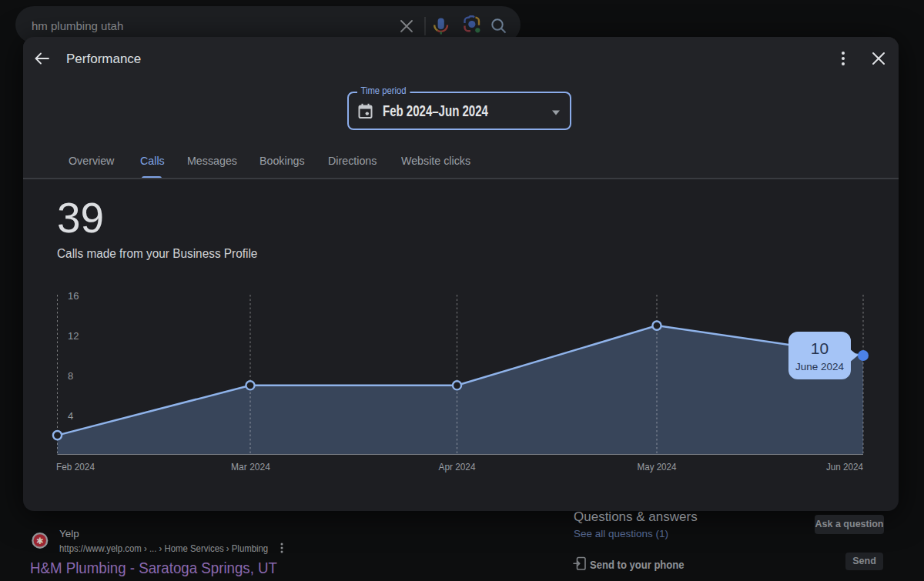  What do you see at coordinates (819, 348) in the screenshot?
I see `svg-text: 10` at bounding box center [819, 348].